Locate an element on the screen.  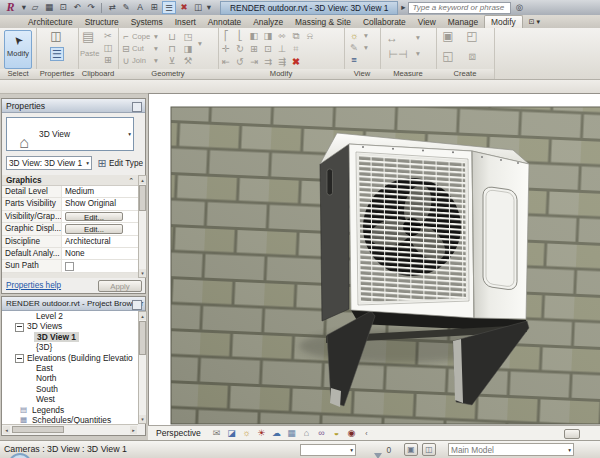
tab-annotate: Annotate is located at coordinates (225, 22).